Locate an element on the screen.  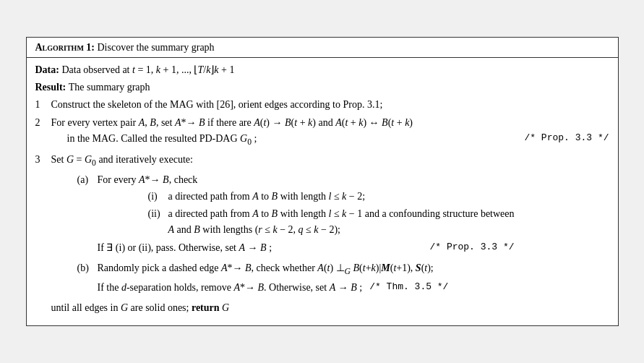
step-3b-if-line: If the d-separation holds, remove A*→ B.… is located at coordinates (273, 288).